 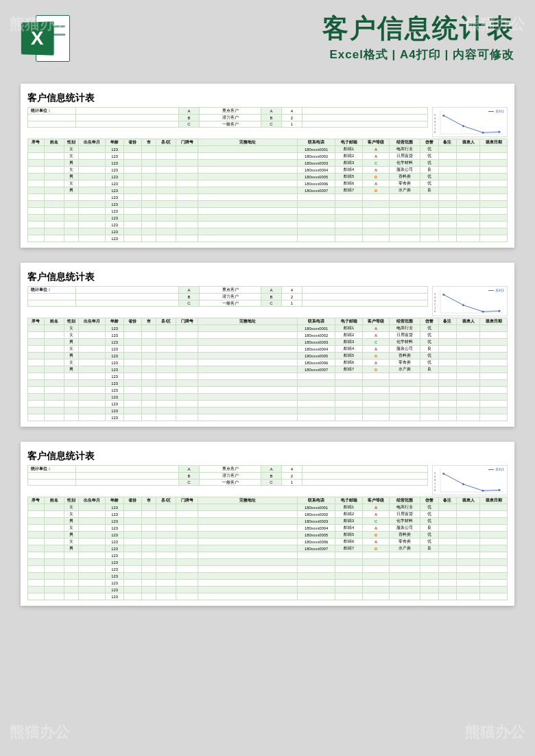 What do you see at coordinates (115, 143) in the screenshot?
I see `column-header: 年龄` at bounding box center [115, 143].